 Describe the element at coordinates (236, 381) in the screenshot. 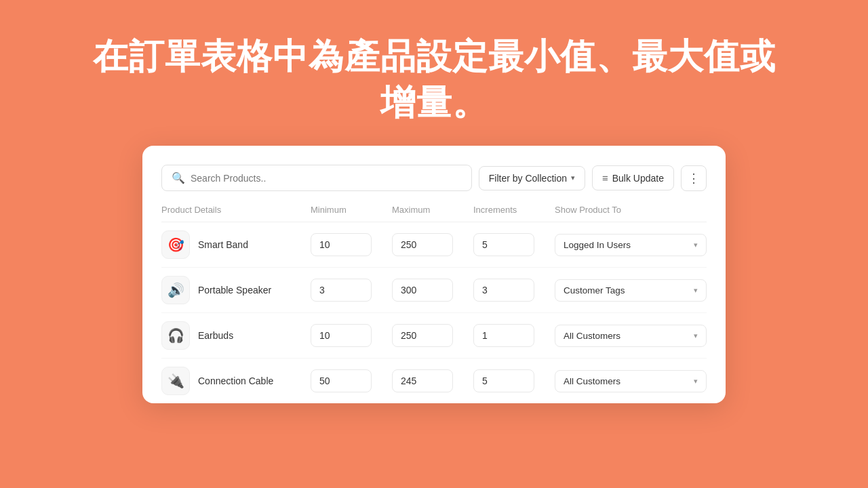

I see `product-cell-connection-cable: 🔌 Connection Cable` at that location.